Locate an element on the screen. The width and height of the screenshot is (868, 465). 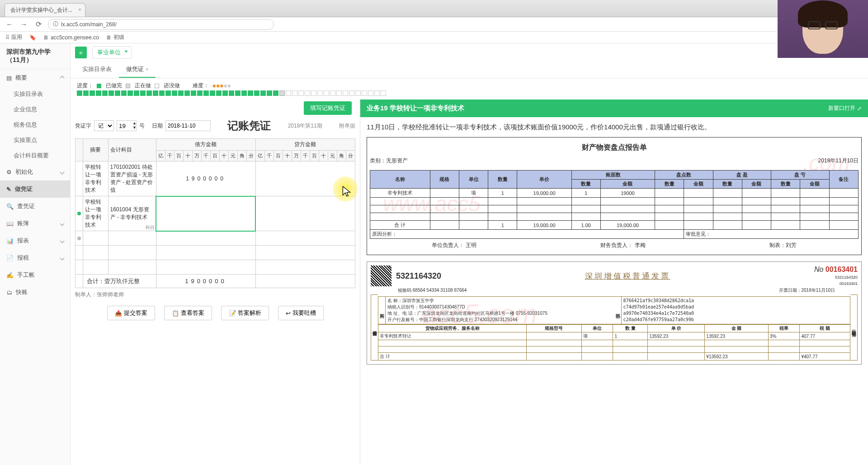
sign-maker: 制表：刘芳 is located at coordinates (783, 245).